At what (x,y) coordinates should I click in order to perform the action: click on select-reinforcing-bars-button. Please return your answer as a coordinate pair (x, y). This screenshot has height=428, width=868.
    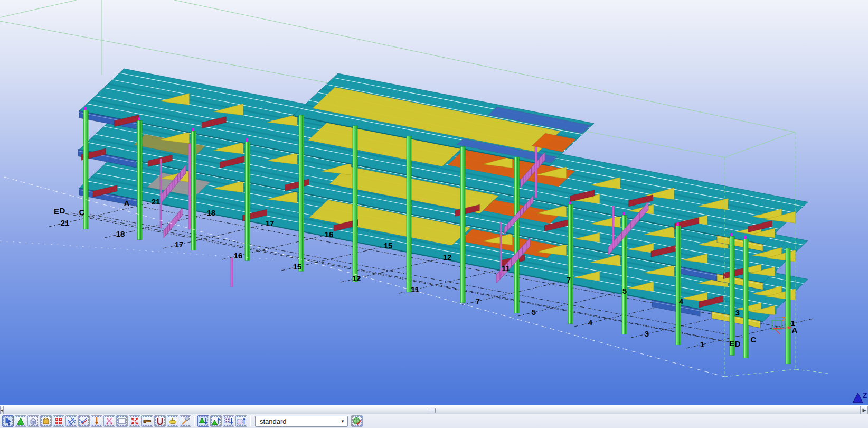
    Looking at the image, I should click on (160, 421).